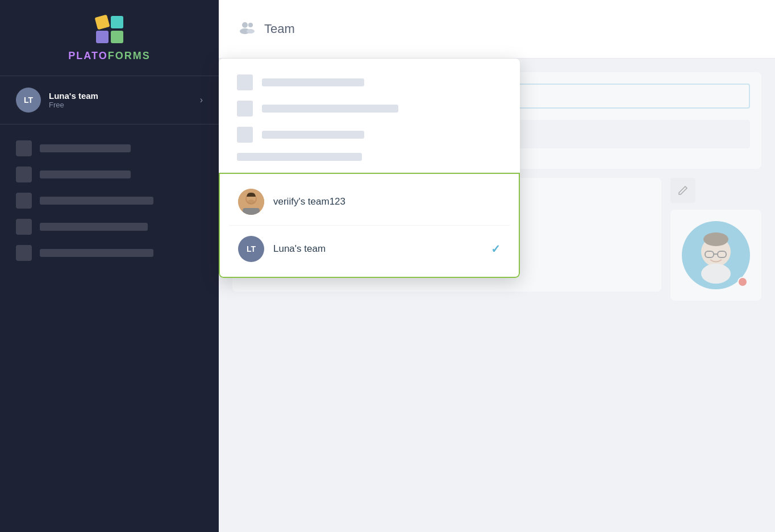 The image size is (775, 532). I want to click on team-veriify-name: veriify's team123, so click(387, 202).